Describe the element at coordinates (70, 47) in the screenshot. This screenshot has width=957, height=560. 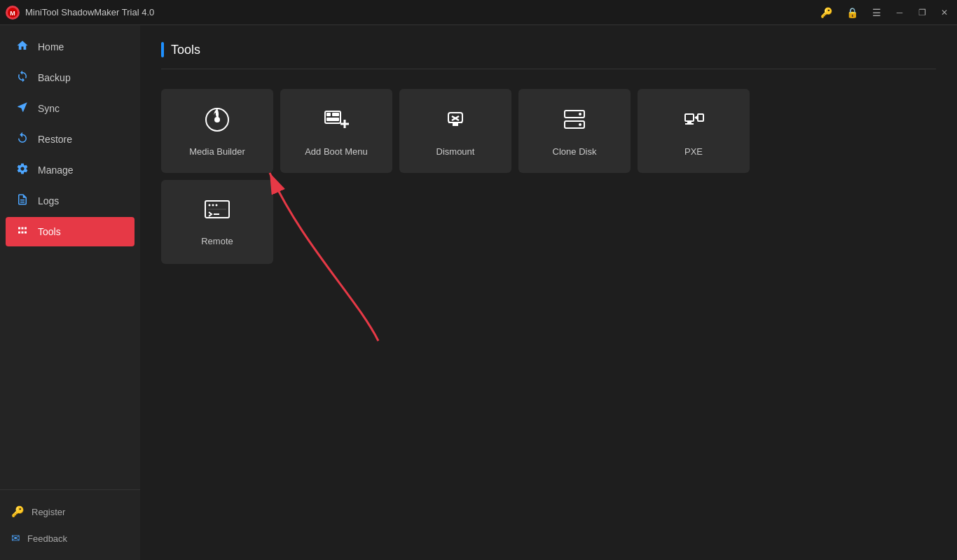
I see `sidebar-item-home: Home` at that location.